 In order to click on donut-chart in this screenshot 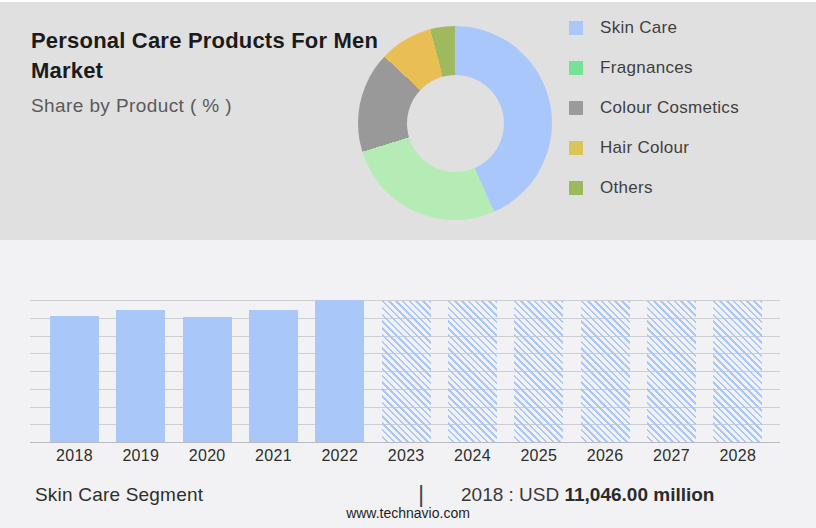, I will do `click(455, 123)`.